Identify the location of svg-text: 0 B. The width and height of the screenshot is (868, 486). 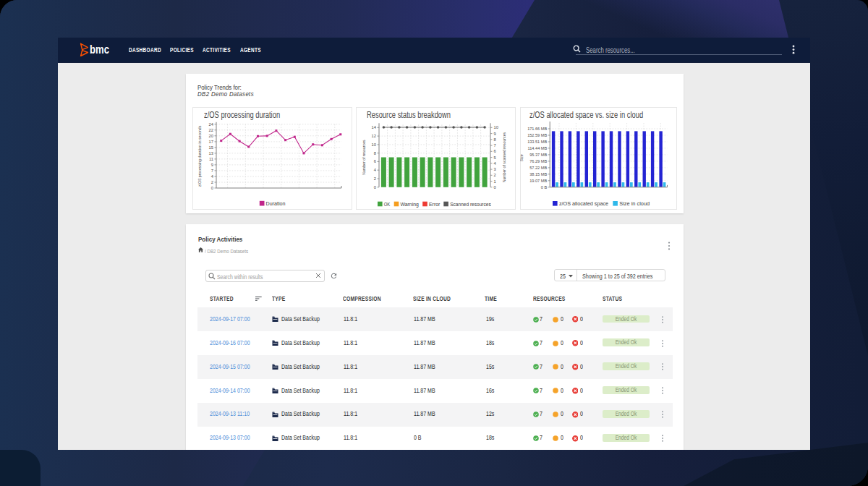
(544, 187).